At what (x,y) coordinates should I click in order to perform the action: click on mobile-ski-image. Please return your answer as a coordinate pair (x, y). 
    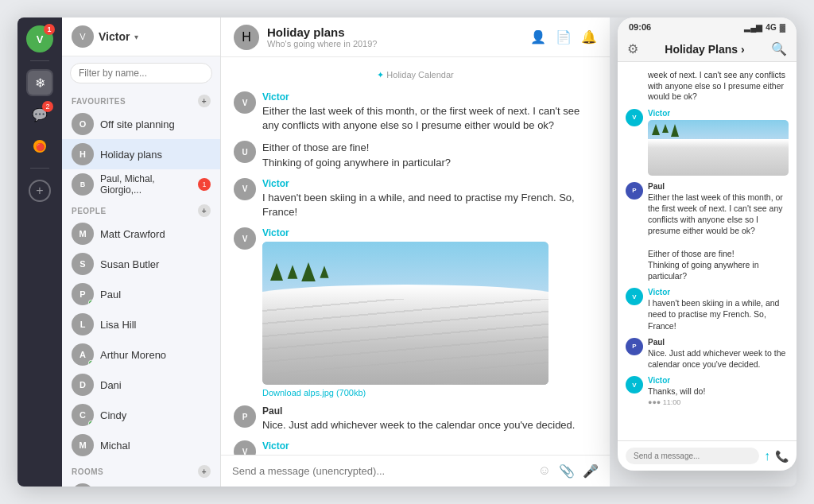
    Looking at the image, I should click on (719, 148).